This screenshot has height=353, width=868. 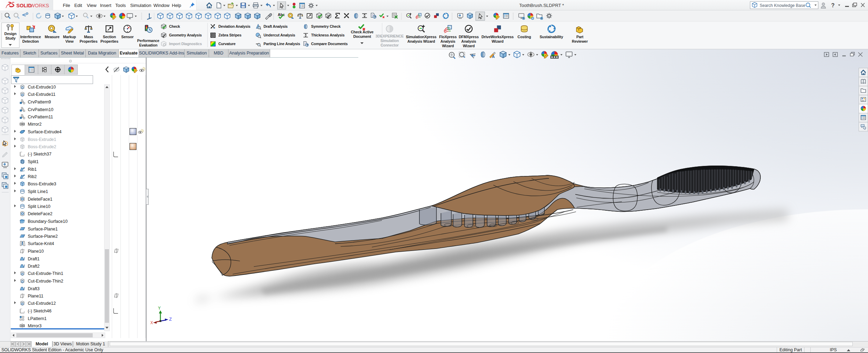 What do you see at coordinates (159, 308) in the screenshot?
I see `svg-text: Y` at bounding box center [159, 308].